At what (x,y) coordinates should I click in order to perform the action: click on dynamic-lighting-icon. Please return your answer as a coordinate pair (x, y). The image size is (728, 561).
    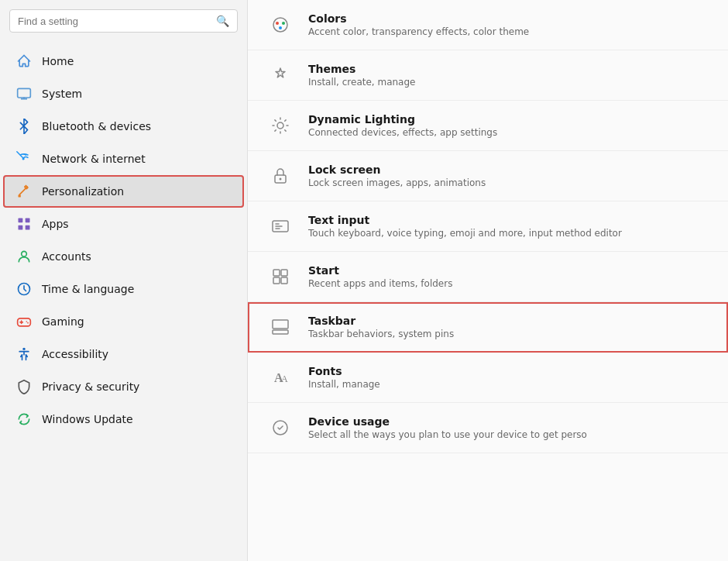
    Looking at the image, I should click on (280, 126).